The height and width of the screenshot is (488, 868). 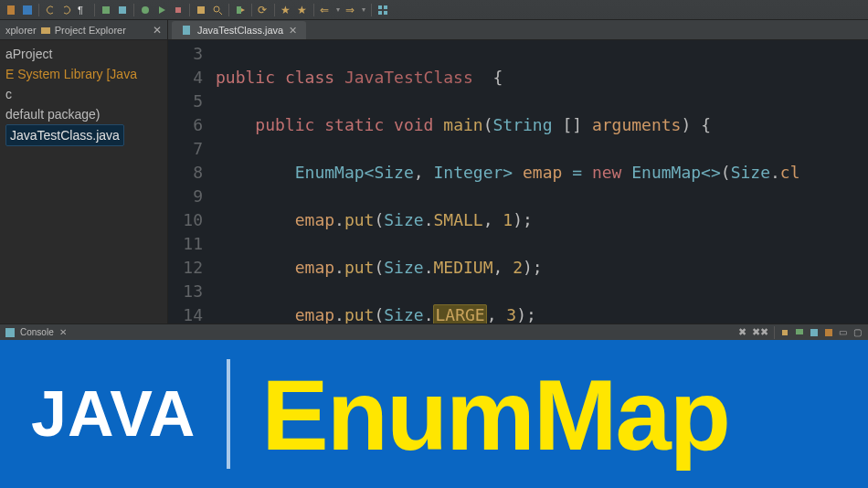 What do you see at coordinates (542, 268) in the screenshot?
I see `code-line: emap.put(Size.MEDIUM, 2);` at bounding box center [542, 268].